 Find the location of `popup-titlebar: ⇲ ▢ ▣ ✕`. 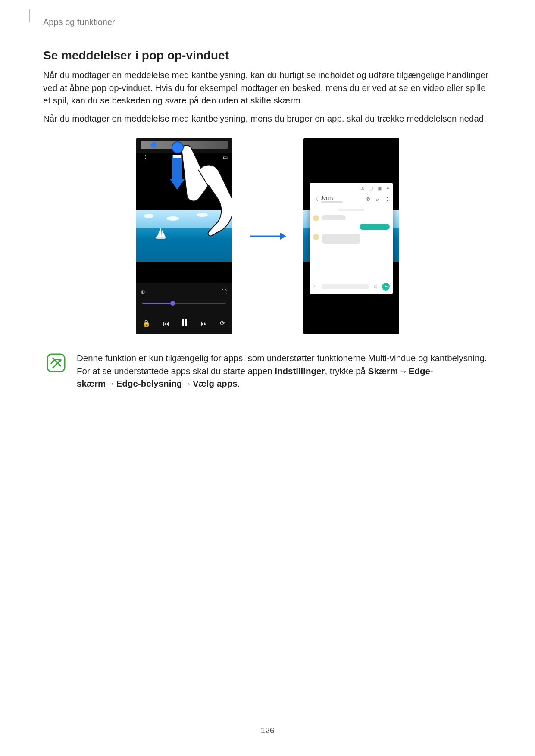

popup-titlebar: ⇲ ▢ ▣ ✕ is located at coordinates (351, 188).